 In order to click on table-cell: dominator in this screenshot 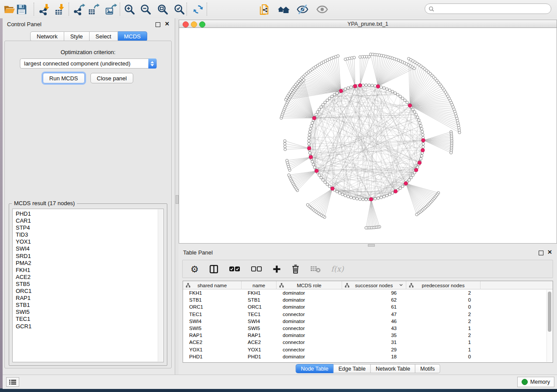, I will do `click(309, 293)`.